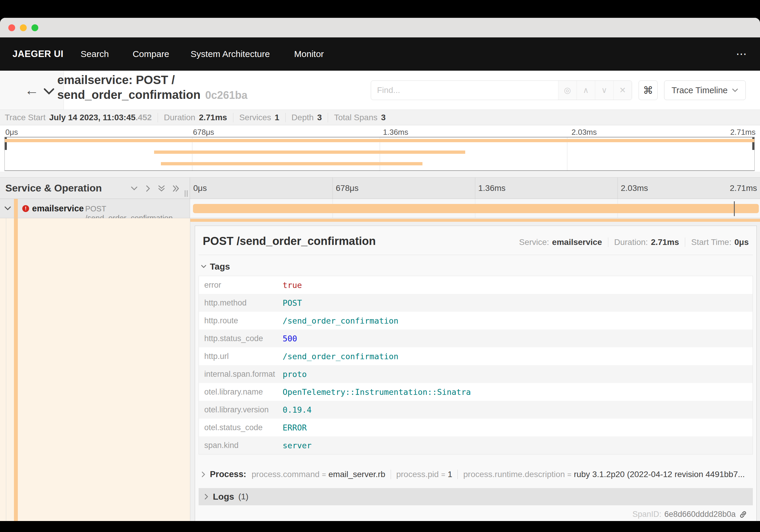 The width and height of the screenshot is (760, 532). What do you see at coordinates (380, 90) in the screenshot?
I see `trace-header: ← emailservice: POST / send_order_confir…` at bounding box center [380, 90].